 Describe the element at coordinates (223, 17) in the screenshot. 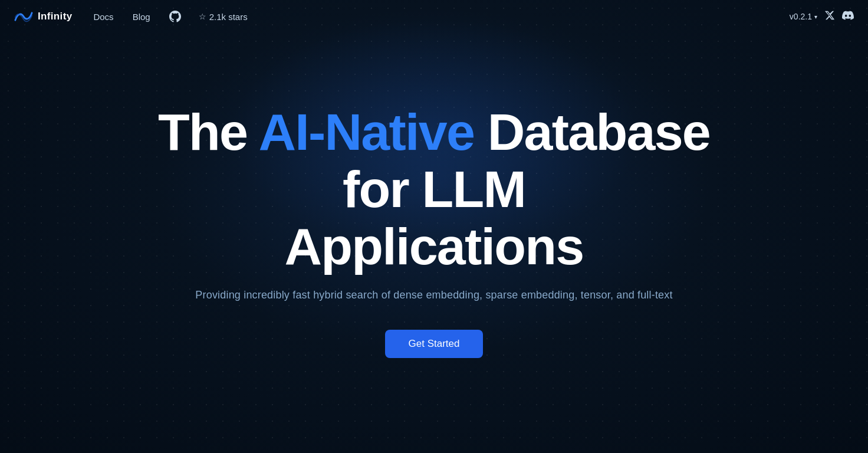

I see `nav-stars-link: ☆ 2.1k stars` at that location.